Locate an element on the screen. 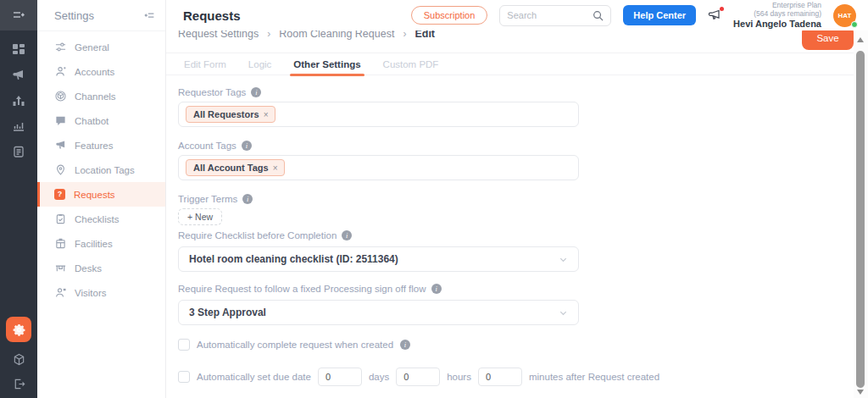  sidebar-item-facilities: Facilities is located at coordinates (102, 244).